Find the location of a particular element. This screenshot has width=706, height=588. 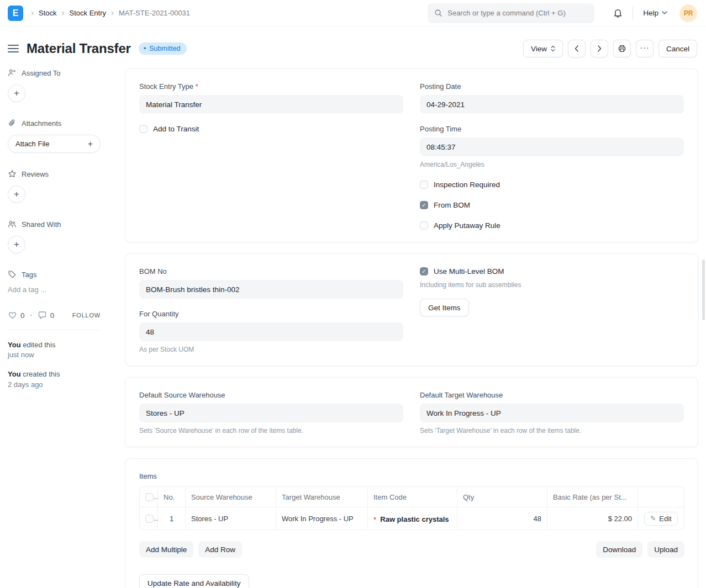

comments-count: 0 is located at coordinates (52, 316).